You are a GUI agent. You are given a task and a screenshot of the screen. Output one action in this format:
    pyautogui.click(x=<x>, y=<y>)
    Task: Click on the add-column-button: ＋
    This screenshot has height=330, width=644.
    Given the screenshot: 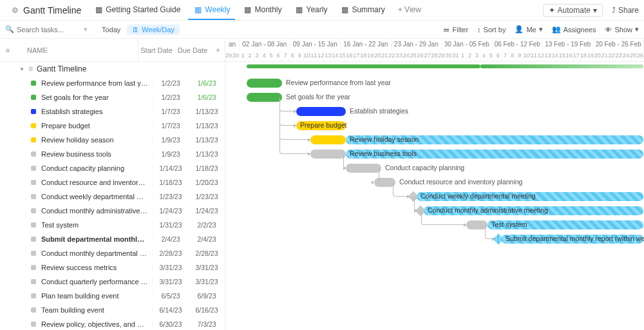 What is the action you would take?
    pyautogui.click(x=218, y=50)
    